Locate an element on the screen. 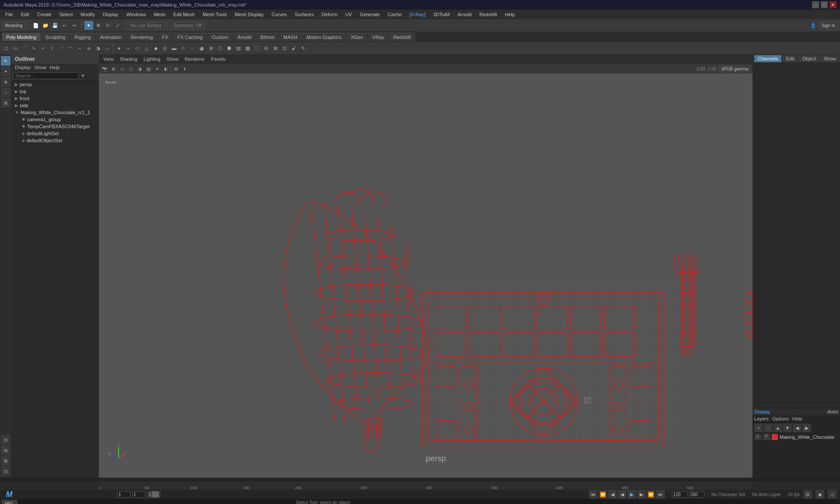  tab-vray: VRay is located at coordinates (378, 37).